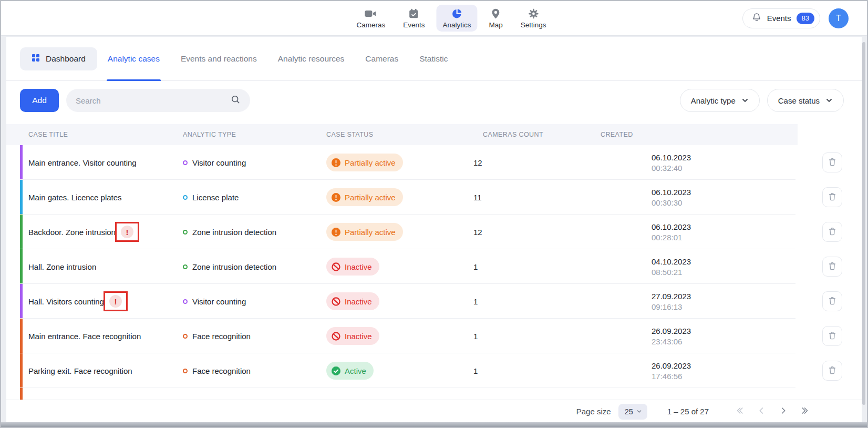 Image resolution: width=868 pixels, height=428 pixels. I want to click on last-page-icon, so click(805, 411).